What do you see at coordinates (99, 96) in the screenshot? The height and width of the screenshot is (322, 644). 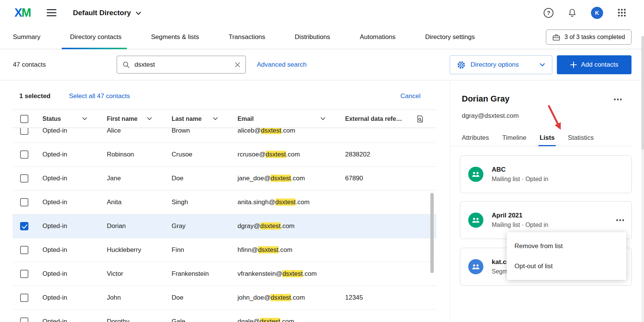 I see `select-all-link: Select all 47 contacts` at bounding box center [99, 96].